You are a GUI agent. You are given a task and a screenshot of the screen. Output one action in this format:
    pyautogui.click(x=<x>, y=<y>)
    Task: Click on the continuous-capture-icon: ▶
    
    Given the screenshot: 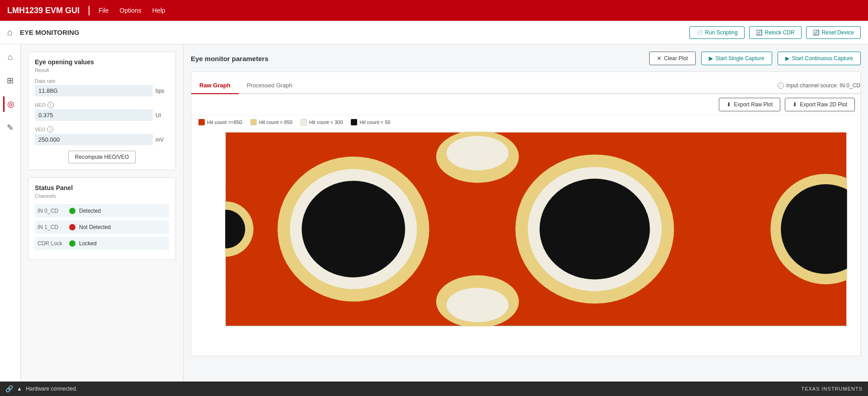 What is the action you would take?
    pyautogui.click(x=788, y=58)
    